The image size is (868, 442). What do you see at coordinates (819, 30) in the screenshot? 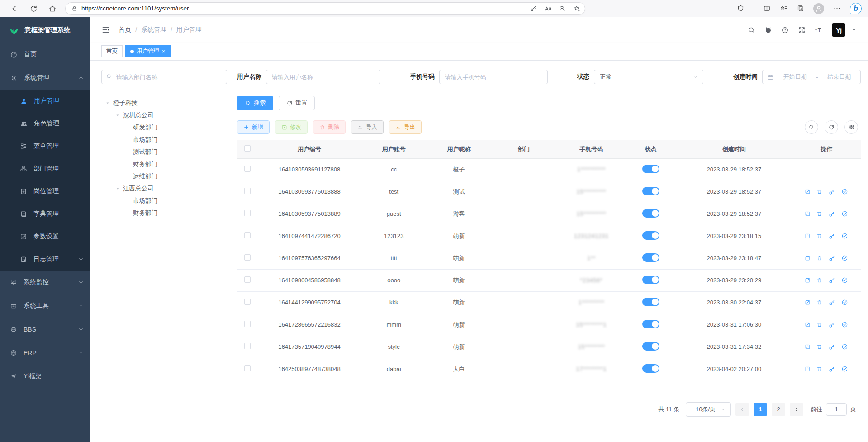
I see `font-size-icon: TT` at bounding box center [819, 30].